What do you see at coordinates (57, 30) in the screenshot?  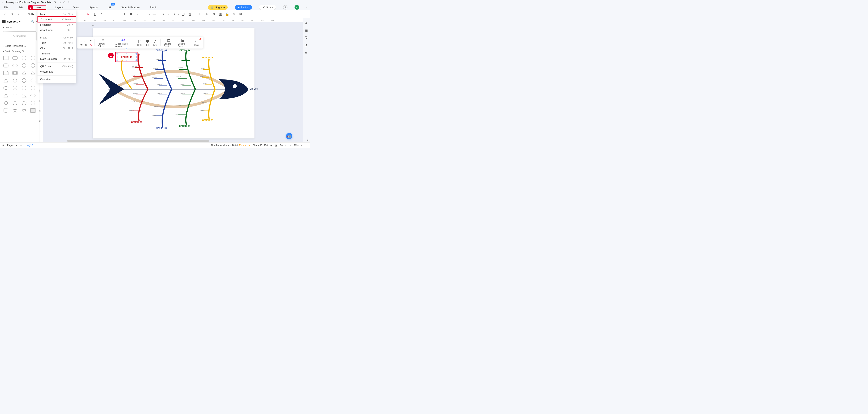 I see `dd-attachment: AttachmentCtrl+H` at bounding box center [57, 30].